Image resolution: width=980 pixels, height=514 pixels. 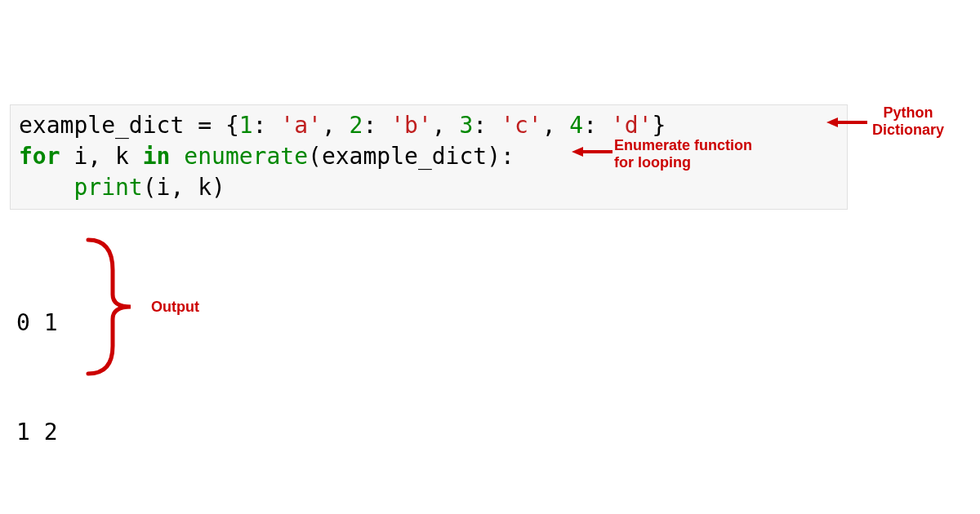 I want to click on print-arg-k: k, so click(x=204, y=188).